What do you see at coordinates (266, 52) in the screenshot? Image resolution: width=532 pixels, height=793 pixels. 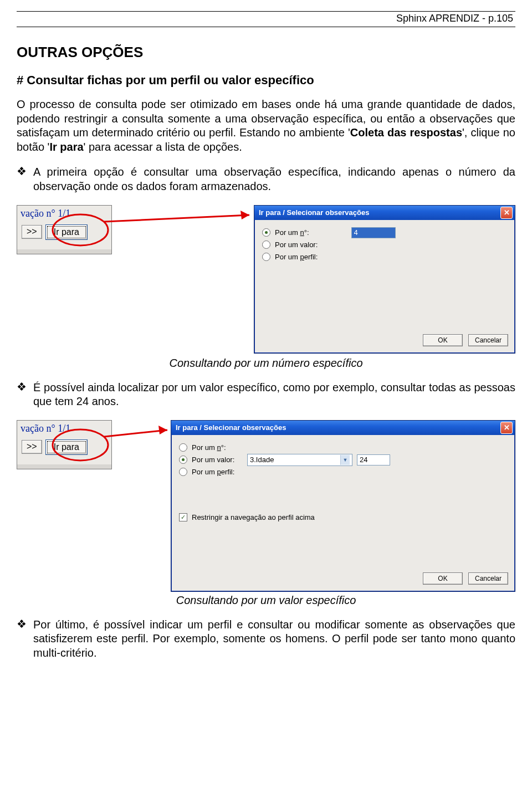 I see `section-title: OUTRAS OPÇÕES` at bounding box center [266, 52].